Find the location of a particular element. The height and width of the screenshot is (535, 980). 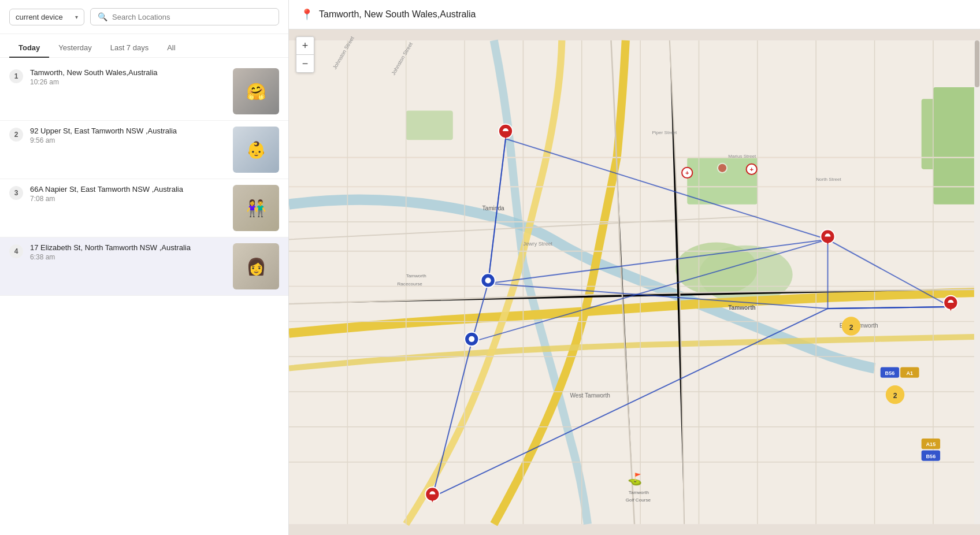

location-time: 7:08 am is located at coordinates (128, 199).